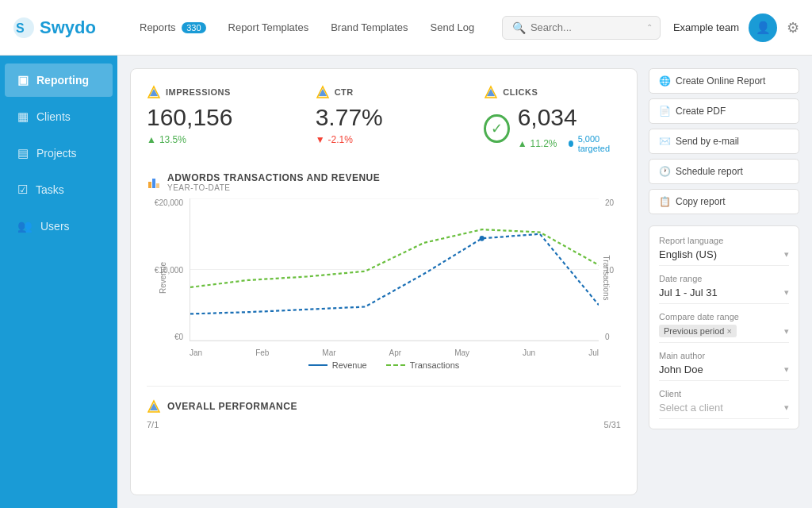  I want to click on action-buttons: 🌐 Create Online Report 📄 Create PDF ✉️ S…, so click(724, 141).